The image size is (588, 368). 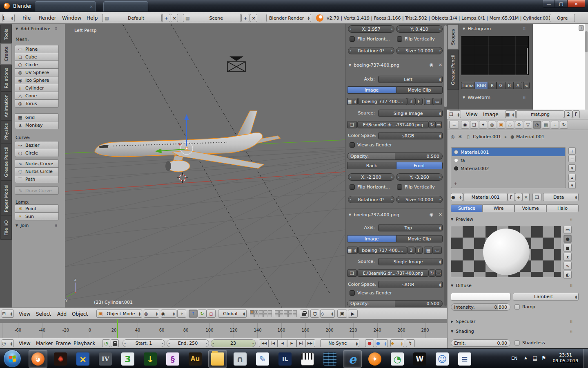 I want to click on toolshelf-tab-grease-pencil: Grease Pencil, so click(x=6, y=162).